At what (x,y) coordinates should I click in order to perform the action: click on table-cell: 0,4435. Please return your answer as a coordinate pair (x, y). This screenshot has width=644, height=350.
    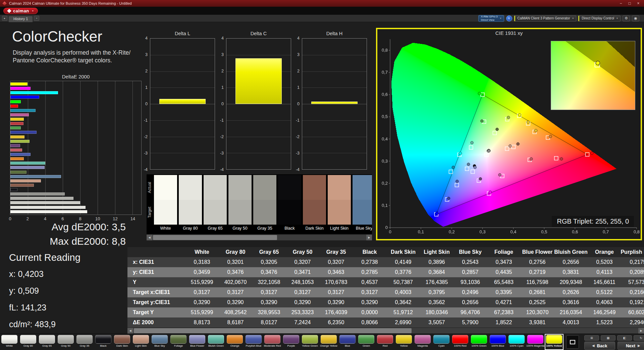
    Looking at the image, I should click on (504, 272).